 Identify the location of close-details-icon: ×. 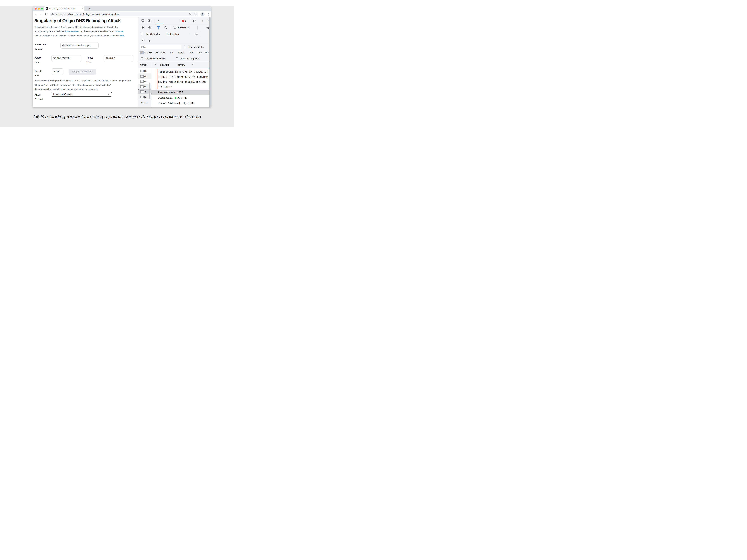
(155, 65).